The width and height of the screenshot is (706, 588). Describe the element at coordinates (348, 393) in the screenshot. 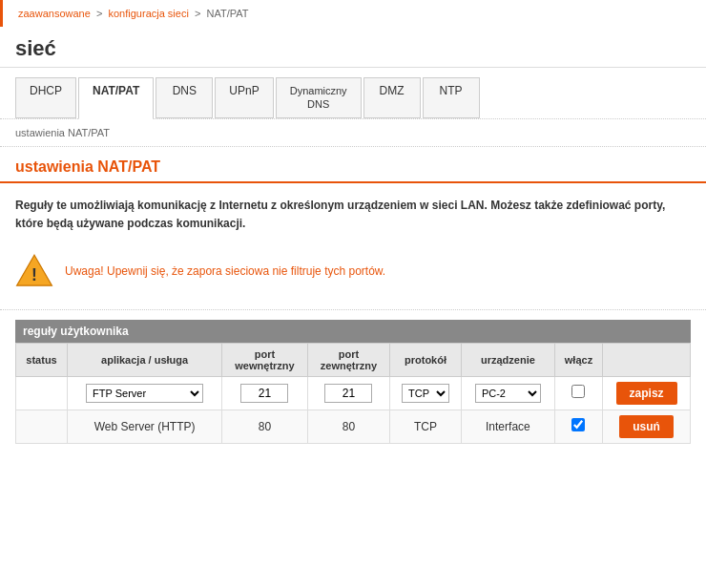

I see `row1-port-external` at that location.